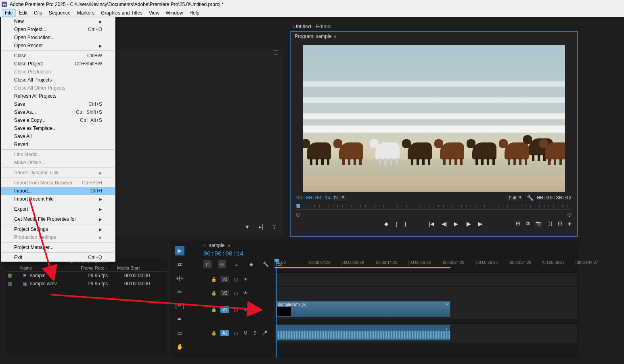 This screenshot has height=364, width=624. What do you see at coordinates (44, 268) in the screenshot?
I see `col-name: Name` at bounding box center [44, 268].